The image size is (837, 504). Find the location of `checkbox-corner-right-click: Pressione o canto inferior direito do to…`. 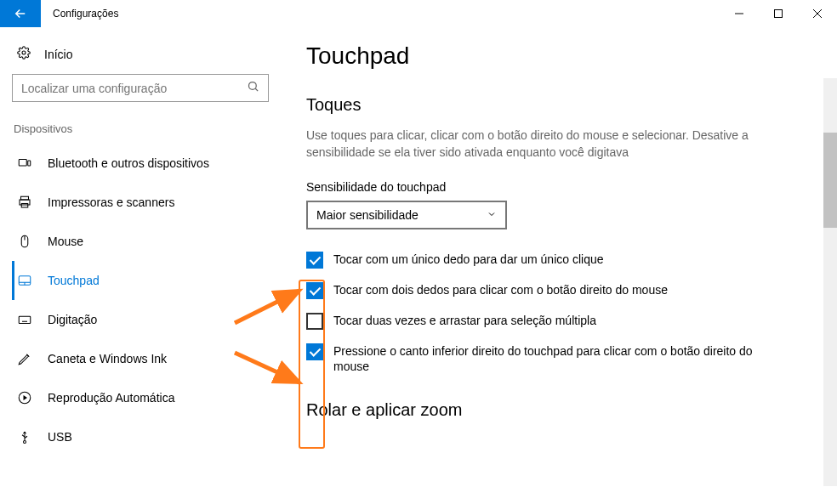

checkbox-corner-right-click: Pressione o canto inferior direito do to… is located at coordinates (544, 360).